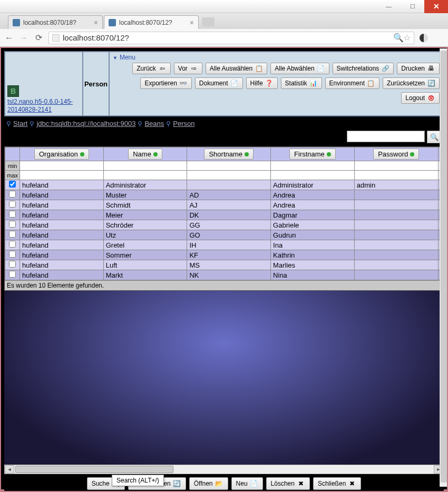 This screenshot has width=448, height=492. What do you see at coordinates (101, 484) in the screenshot?
I see `button-label: Suche` at bounding box center [101, 484].